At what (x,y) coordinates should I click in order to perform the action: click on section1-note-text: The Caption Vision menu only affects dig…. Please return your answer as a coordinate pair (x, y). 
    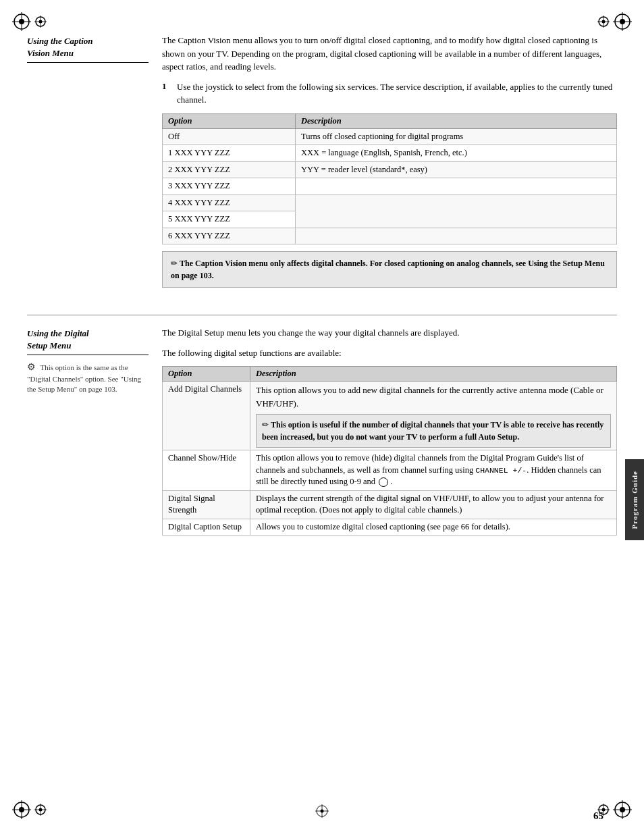
    Looking at the image, I should click on (387, 269).